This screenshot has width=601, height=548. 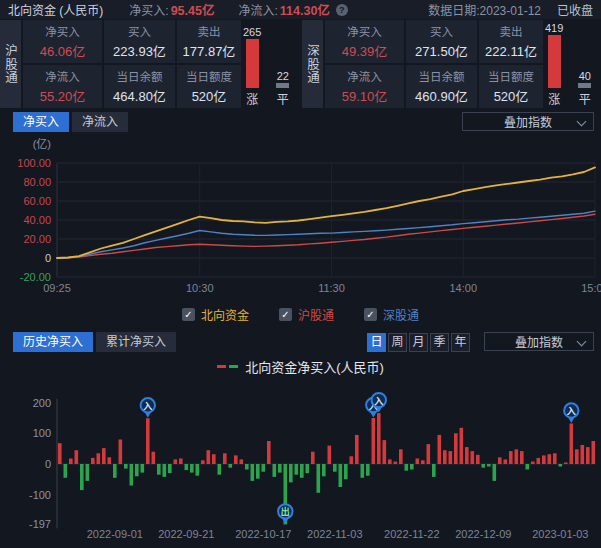 What do you see at coordinates (216, 314) in the screenshot?
I see `legend-item-北向资金: ✓北向资金` at bounding box center [216, 314].